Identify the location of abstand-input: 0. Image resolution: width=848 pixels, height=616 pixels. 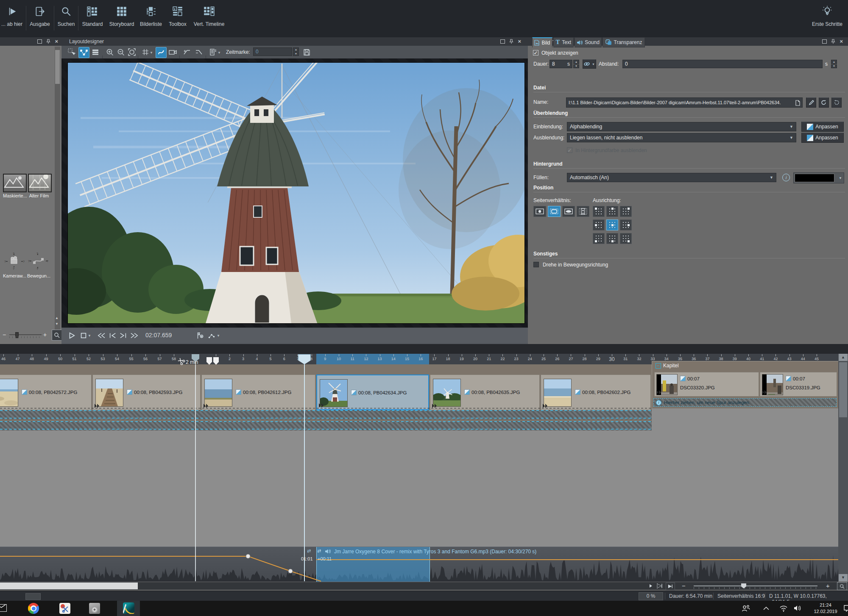
(722, 64).